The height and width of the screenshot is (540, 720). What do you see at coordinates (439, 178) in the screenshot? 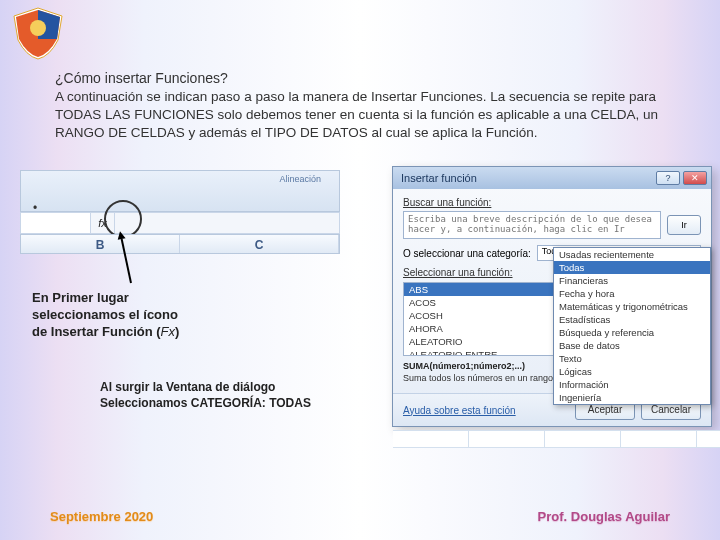
I see `dialog-title: Insertar función` at bounding box center [439, 178].